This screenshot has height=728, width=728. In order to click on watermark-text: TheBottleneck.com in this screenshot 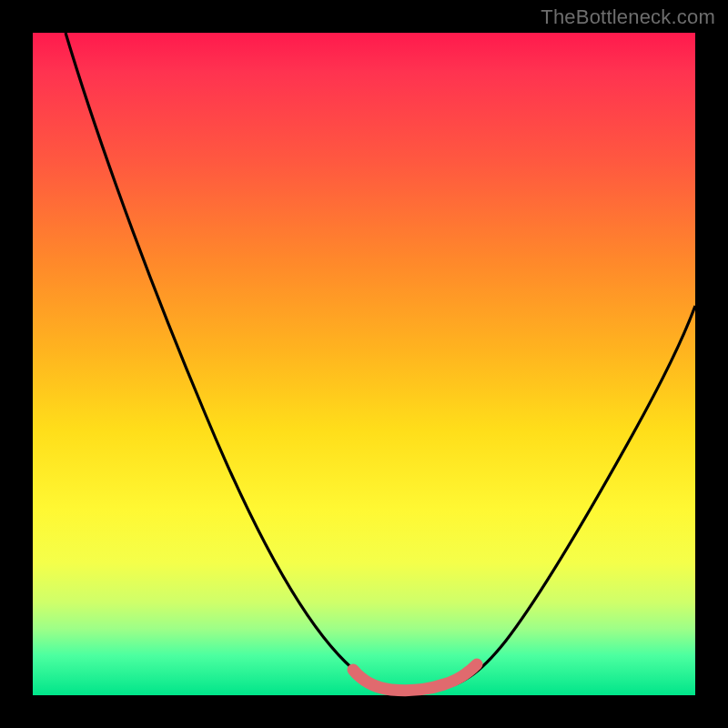, I will do `click(628, 17)`.